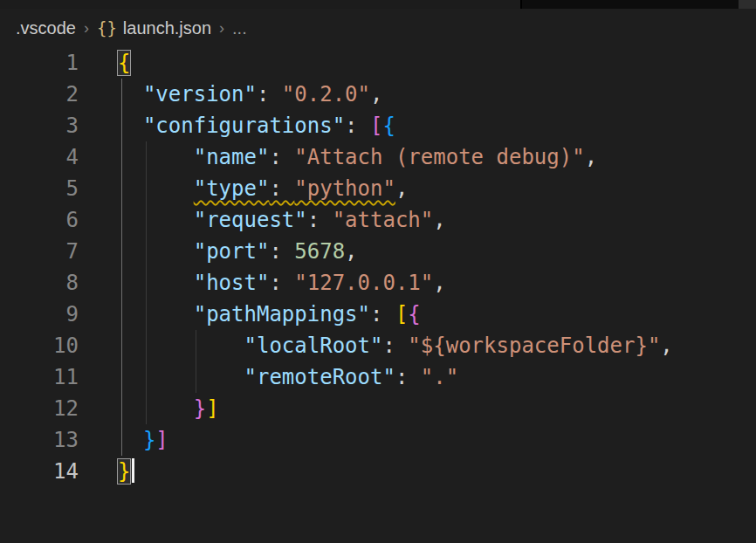 The image size is (756, 543). What do you see at coordinates (378, 377) in the screenshot?
I see `code-line: 11 "remoteRoot": "."` at bounding box center [378, 377].